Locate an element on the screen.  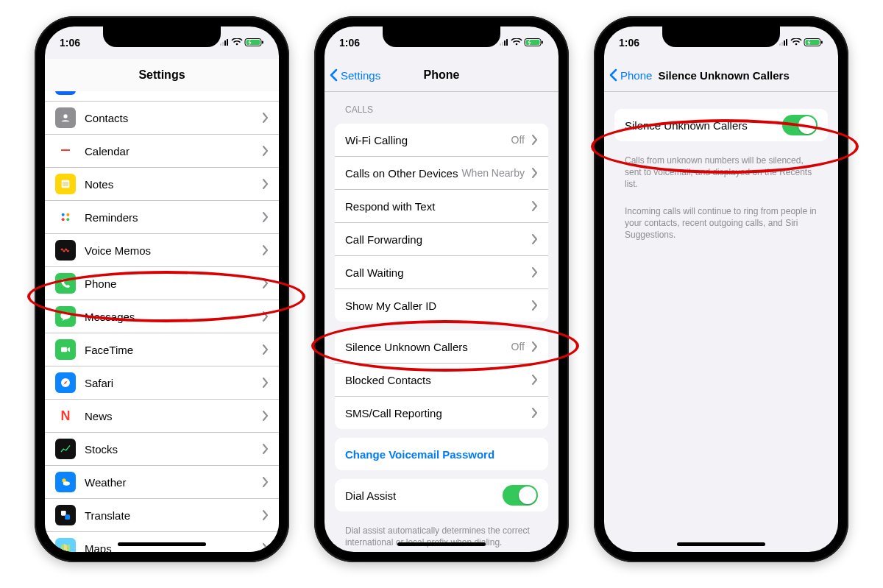
settings-row-reminders: Reminders is located at coordinates (162, 216).